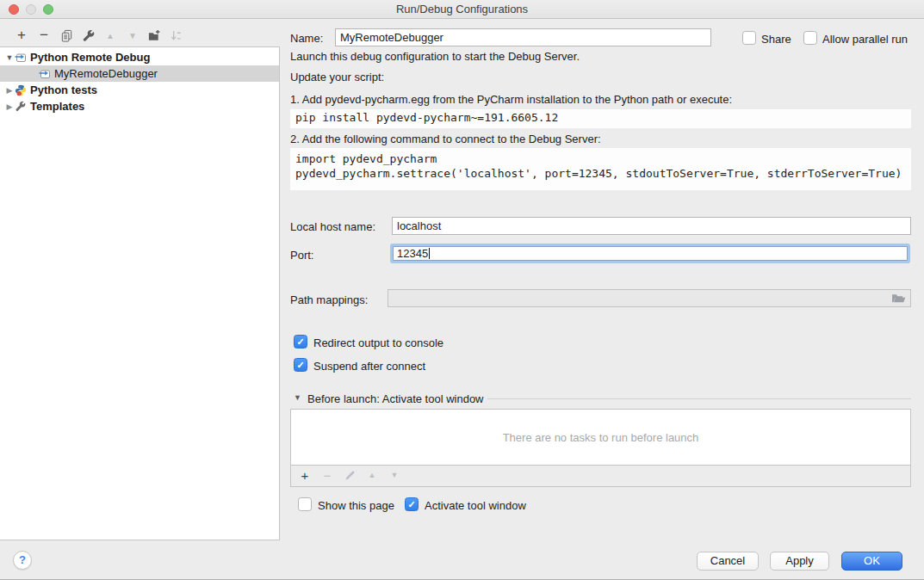 The image size is (924, 580). I want to click on settrace-code-block: import pydevd_pycharmpydevd_pycharm.sett…, so click(601, 169).